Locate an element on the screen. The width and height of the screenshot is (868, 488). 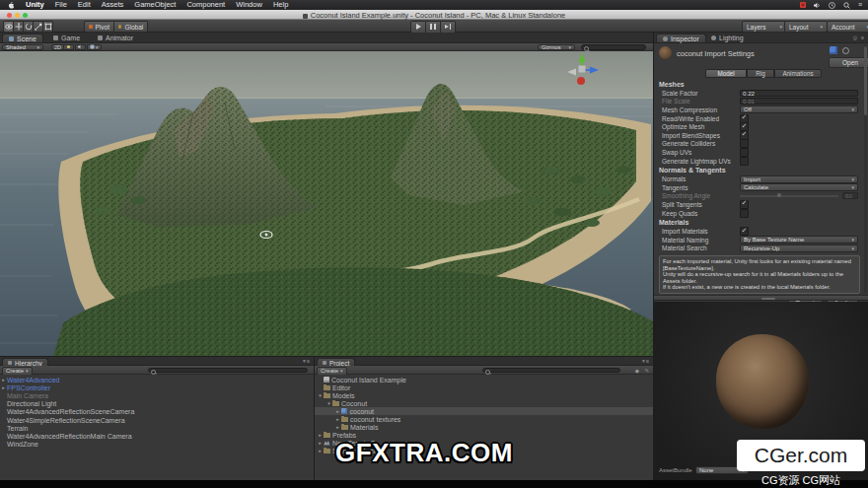
project-item: ▸Materials is located at coordinates (483, 427).